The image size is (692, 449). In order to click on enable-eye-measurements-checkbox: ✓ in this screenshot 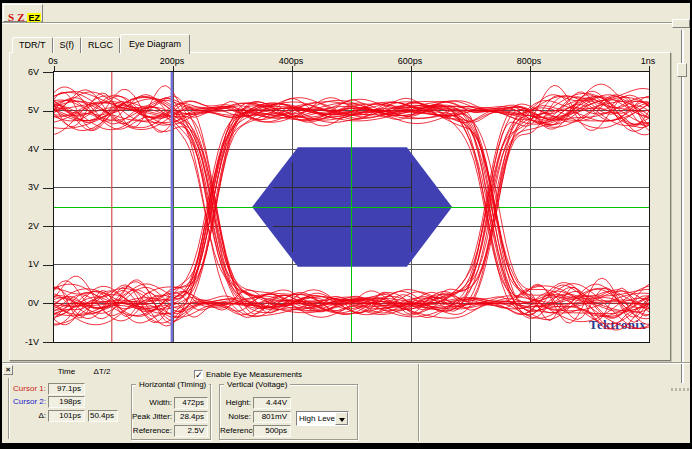, I will do `click(198, 374)`.